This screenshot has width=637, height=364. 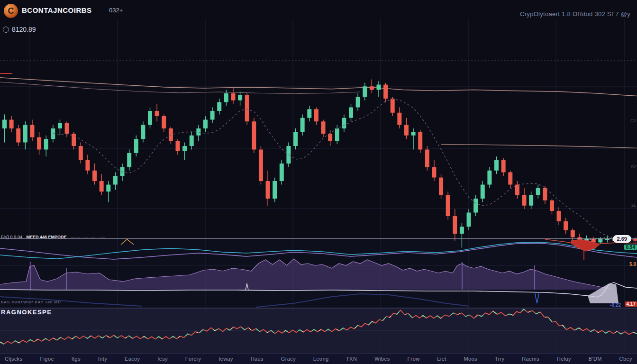 What do you see at coordinates (531, 359) in the screenshot?
I see `time-axis-label: Raems` at bounding box center [531, 359].